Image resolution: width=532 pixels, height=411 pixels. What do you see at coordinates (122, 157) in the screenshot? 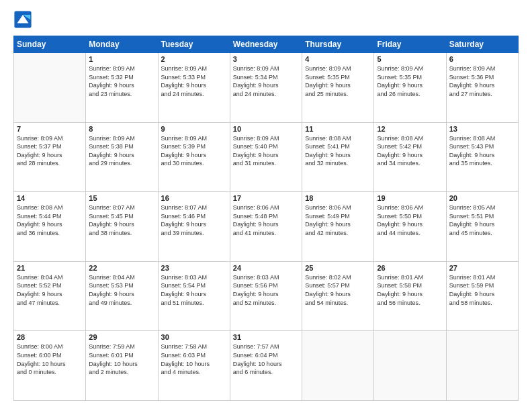
I see `calendar-cell: 8Sunrise: 8:09 AM Sunset: 5:38 PM Daylig…` at bounding box center [122, 157].